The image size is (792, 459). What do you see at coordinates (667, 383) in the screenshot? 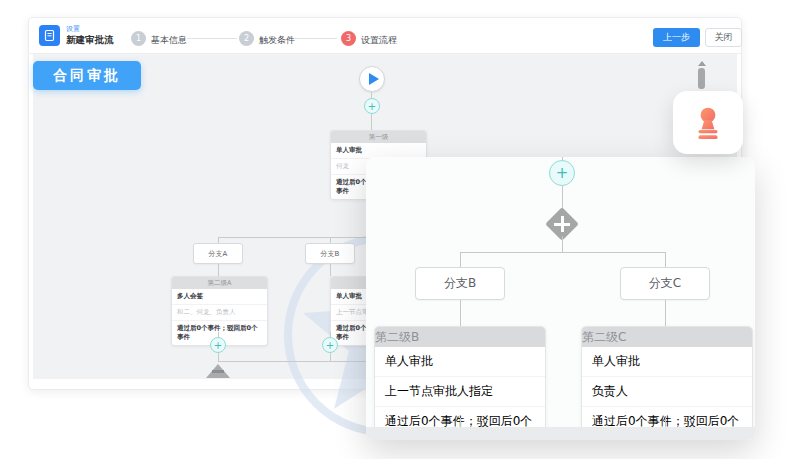
I see `node-card-level2c: 第二级C 单人审批 负责人 通过后0个事件；驳回后0个事件` at bounding box center [667, 383].